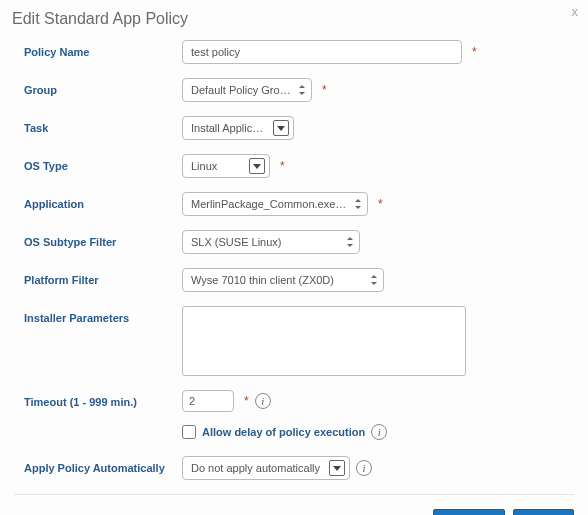 This screenshot has width=588, height=515. I want to click on label-apply-auto: Apply Policy Automatically, so click(103, 465).